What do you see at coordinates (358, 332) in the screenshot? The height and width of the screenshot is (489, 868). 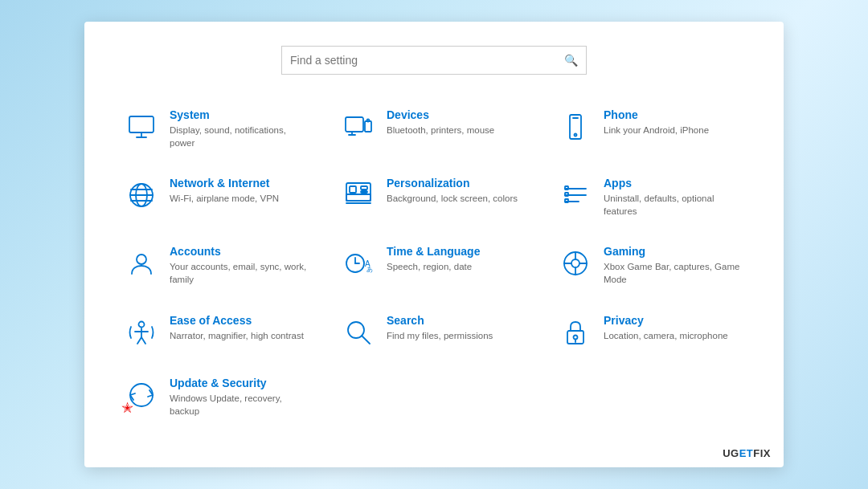 I see `search-settings-icon` at bounding box center [358, 332].